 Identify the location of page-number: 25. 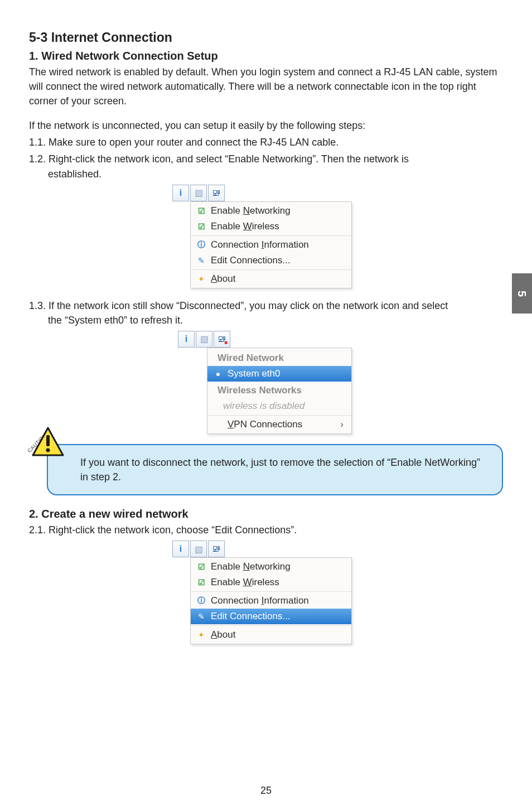
(266, 791).